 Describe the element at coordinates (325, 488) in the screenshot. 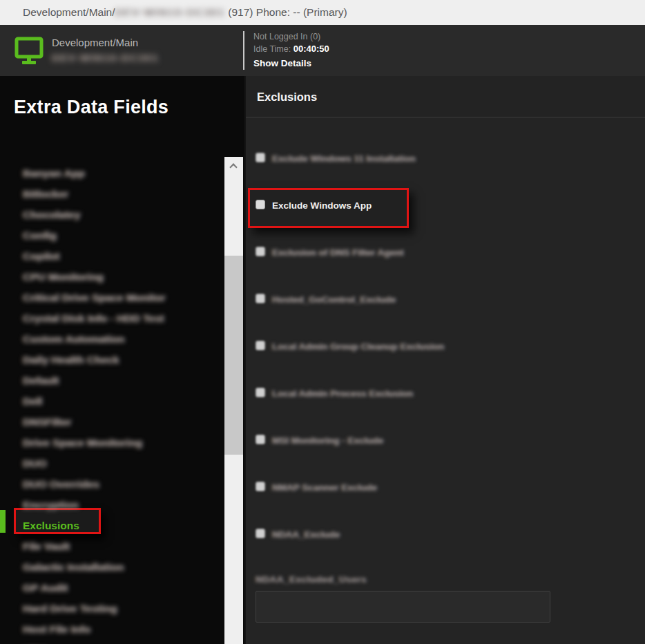

I see `checkbox-label: NMAP Scanner Exclude` at that location.